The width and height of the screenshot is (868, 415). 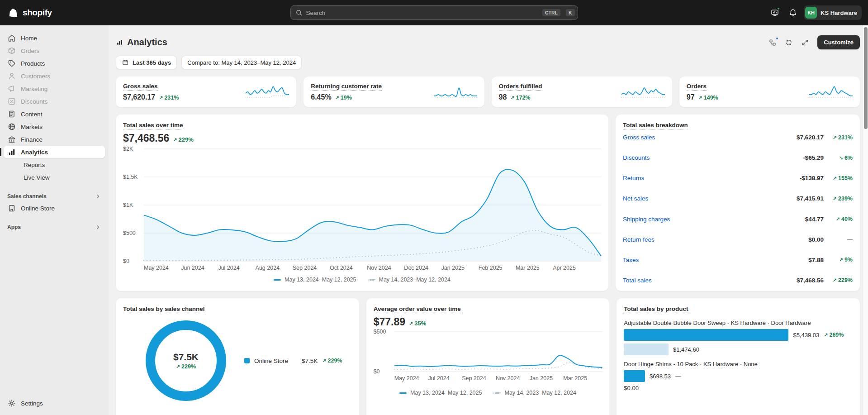 What do you see at coordinates (54, 196) in the screenshot?
I see `sales-channels-heading: Sales channels` at bounding box center [54, 196].